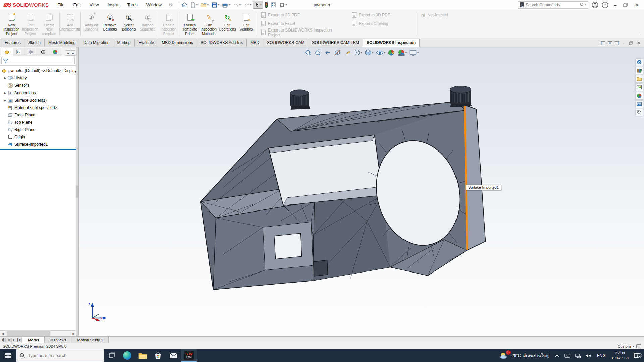 The height and width of the screenshot is (362, 644). Describe the element at coordinates (391, 53) in the screenshot. I see `edit-appearance-button` at that location.